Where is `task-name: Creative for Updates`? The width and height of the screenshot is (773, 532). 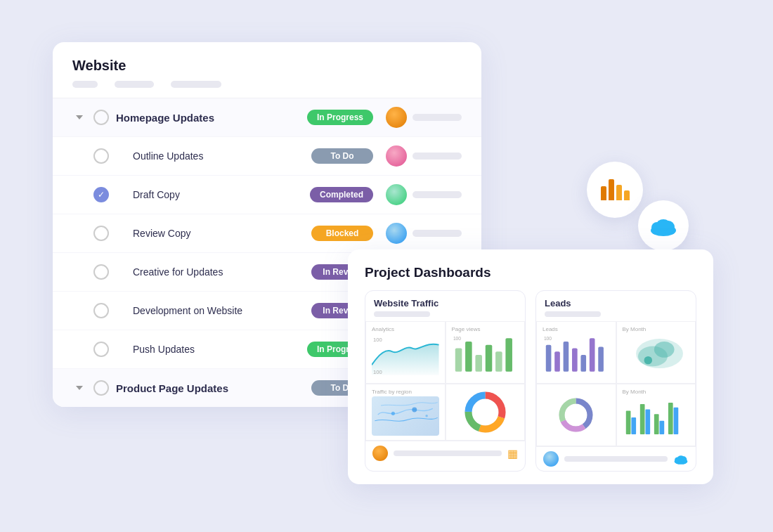 task-name: Creative for Updates is located at coordinates (219, 272).